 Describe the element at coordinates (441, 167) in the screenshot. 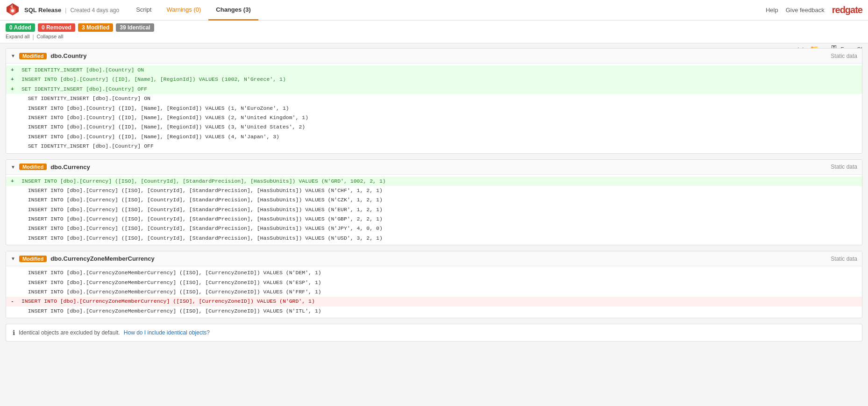

I see `section-currency-title: dbo.Currency` at that location.